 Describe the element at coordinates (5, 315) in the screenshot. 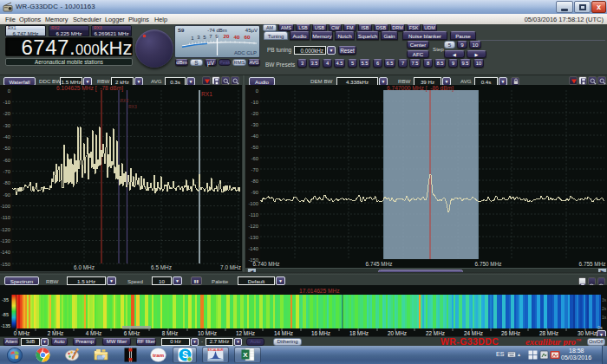

I see `svg-text: -85` at that location.